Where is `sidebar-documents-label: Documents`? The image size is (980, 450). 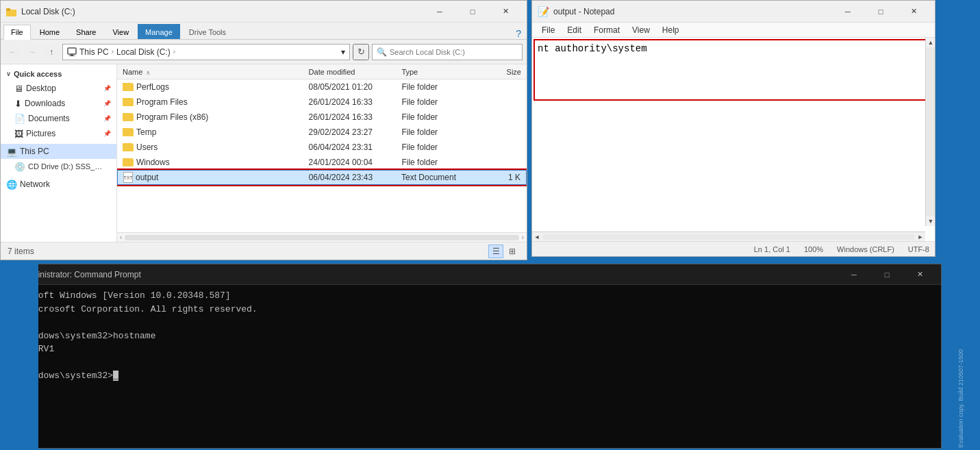
sidebar-documents-label: Documents is located at coordinates (49, 118).